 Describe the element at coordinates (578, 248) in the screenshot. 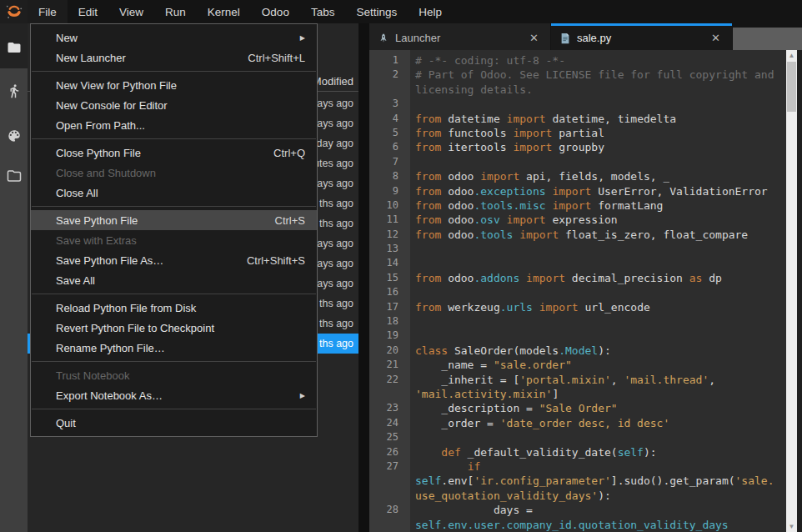

I see `code-row: 13` at that location.